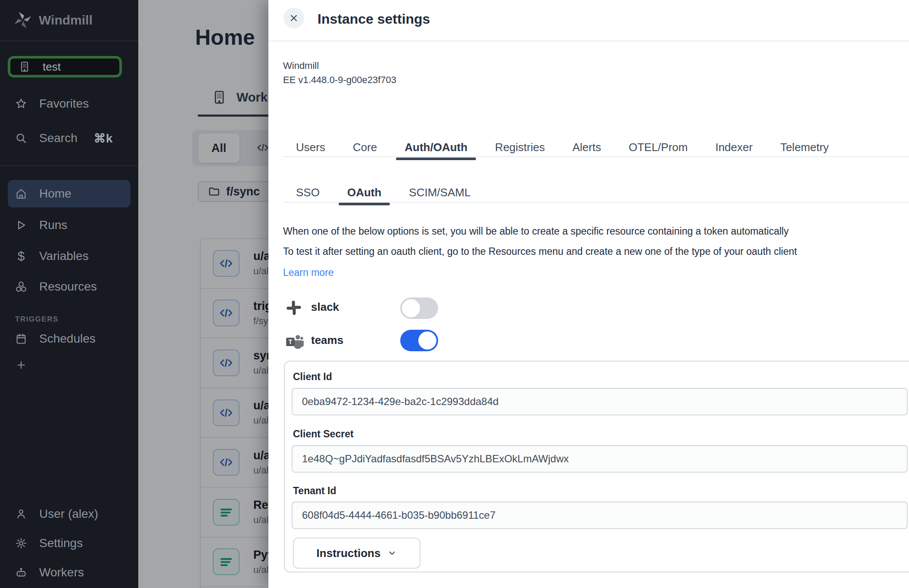 This screenshot has height=588, width=909. Describe the element at coordinates (59, 138) in the screenshot. I see `sidebar-item-label: Search` at that location.